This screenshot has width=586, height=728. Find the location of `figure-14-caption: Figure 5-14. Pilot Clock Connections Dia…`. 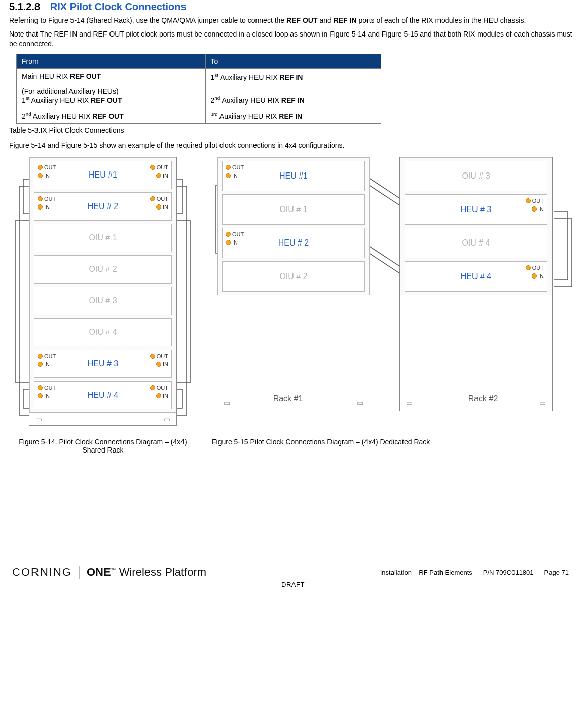

figure-14-caption: Figure 5-14. Pilot Clock Connections Dia… is located at coordinates (103, 446).